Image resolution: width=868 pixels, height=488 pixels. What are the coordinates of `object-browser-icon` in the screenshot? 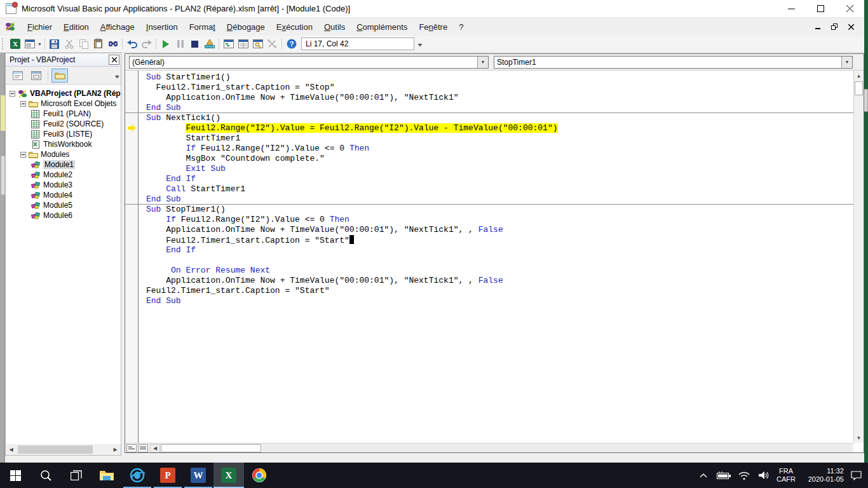 It's located at (258, 44).